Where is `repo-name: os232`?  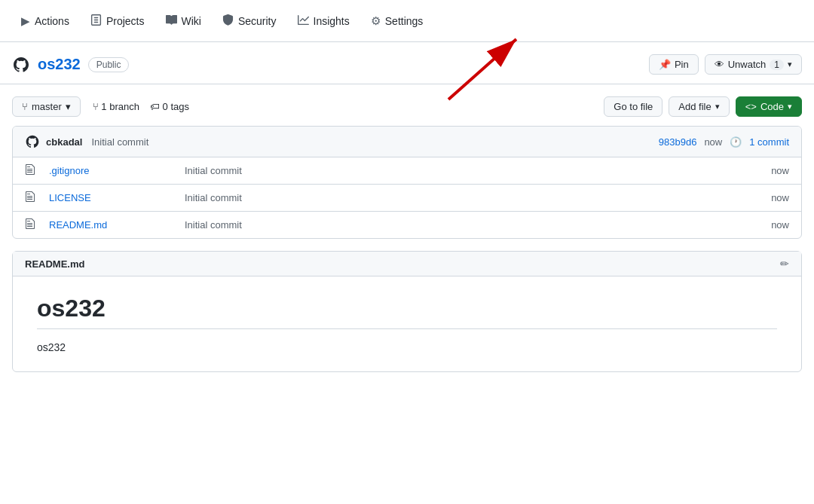 repo-name: os232 is located at coordinates (59, 65).